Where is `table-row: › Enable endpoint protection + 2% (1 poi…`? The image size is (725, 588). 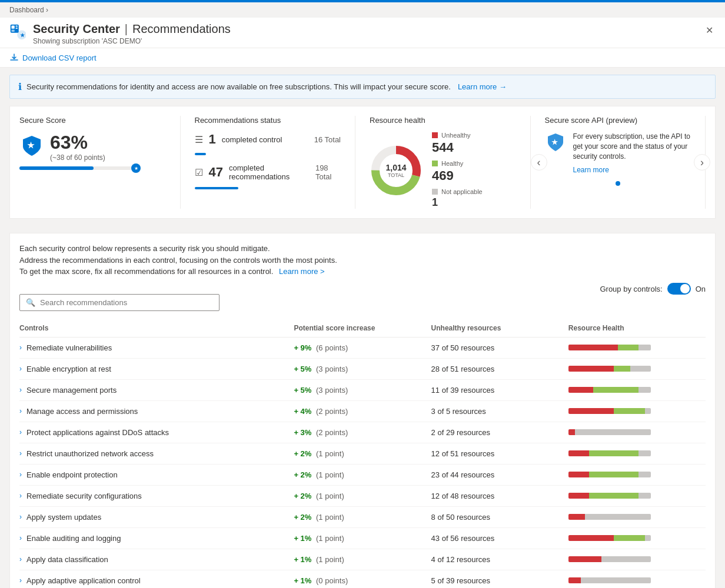 table-row: › Enable endpoint protection + 2% (1 poi… is located at coordinates (362, 475).